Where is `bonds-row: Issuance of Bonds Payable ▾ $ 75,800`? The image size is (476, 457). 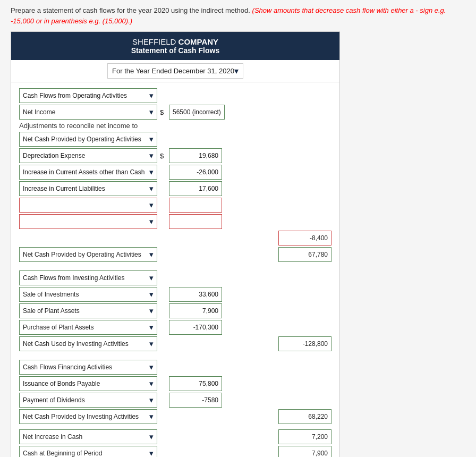
bonds-row: Issuance of Bonds Payable ▾ $ 75,800 is located at coordinates (175, 384).